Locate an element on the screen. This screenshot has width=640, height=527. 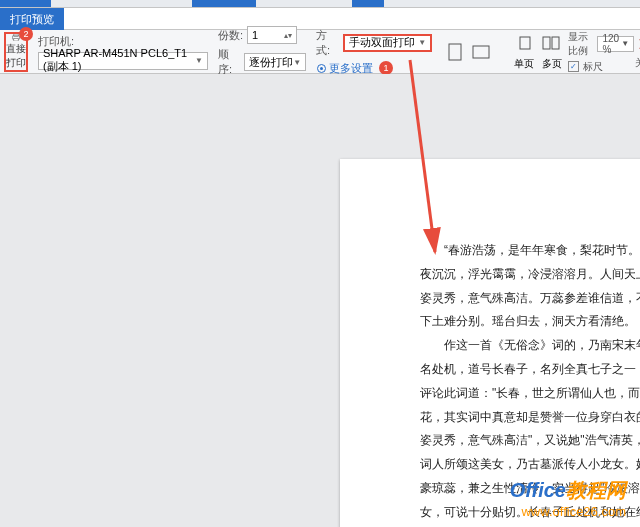
gear-icon is located at coordinates (322, 68).